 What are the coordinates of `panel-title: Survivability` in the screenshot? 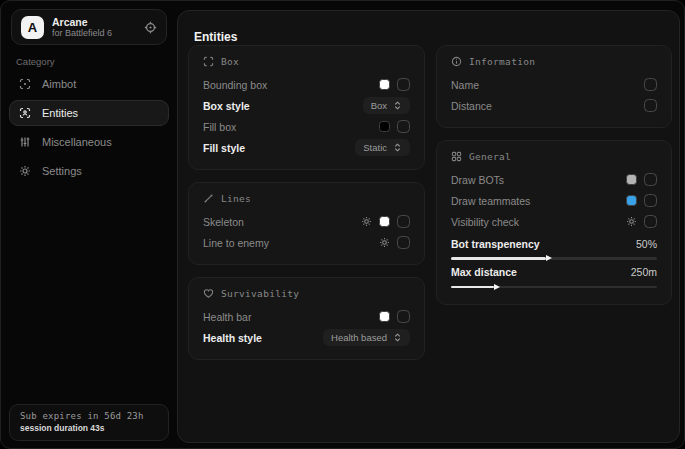 It's located at (260, 294).